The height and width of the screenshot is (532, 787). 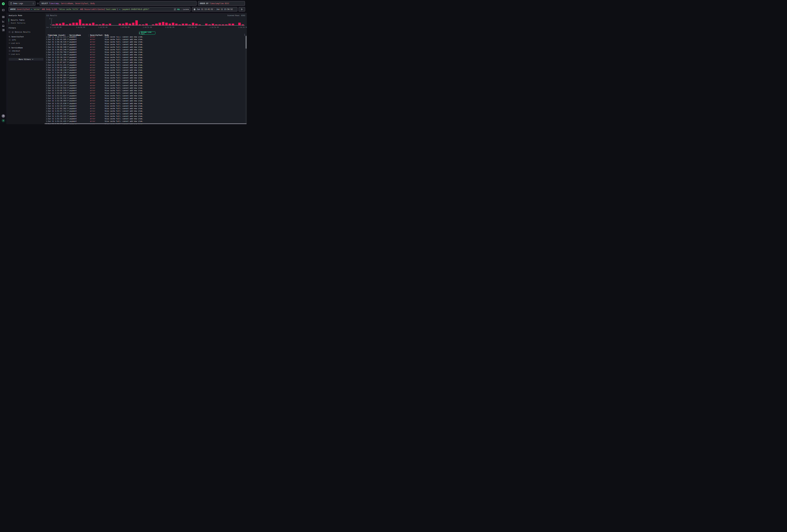 What do you see at coordinates (38, 3) in the screenshot?
I see `gear-icon` at bounding box center [38, 3].